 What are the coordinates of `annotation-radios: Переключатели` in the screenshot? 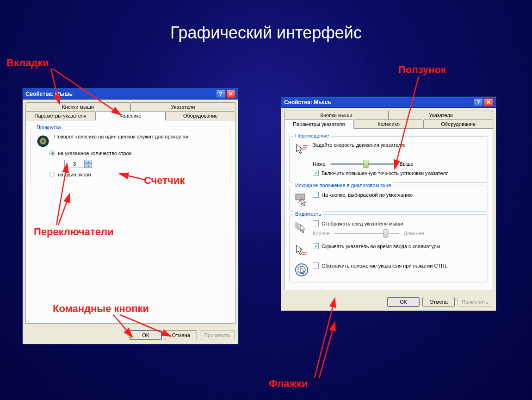 It's located at (74, 232).